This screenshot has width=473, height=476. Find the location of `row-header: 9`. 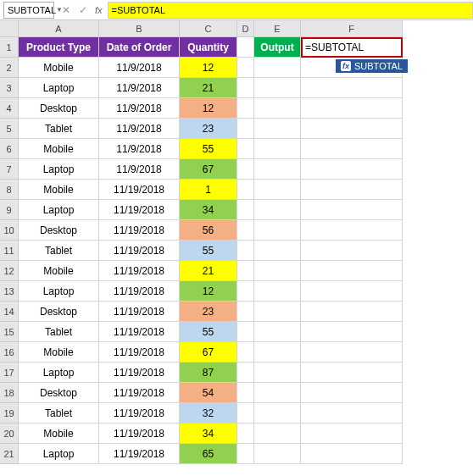

row-header: 9 is located at coordinates (9, 210).